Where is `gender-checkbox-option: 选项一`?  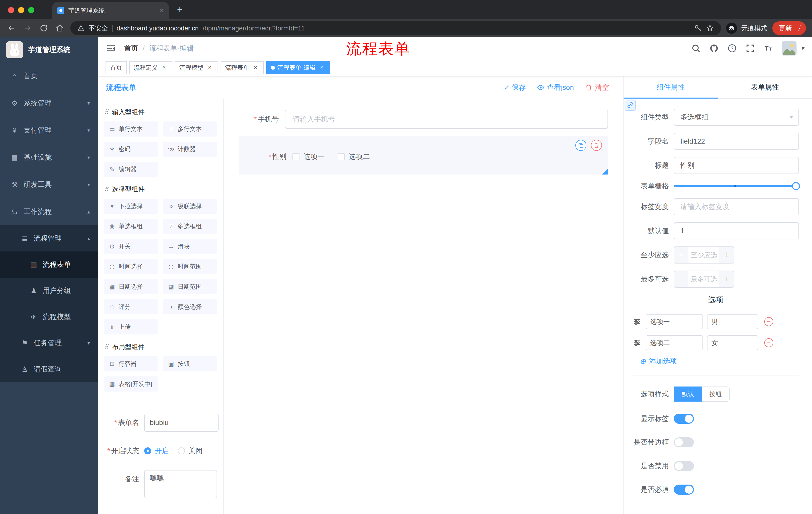 gender-checkbox-option: 选项一 is located at coordinates (309, 157).